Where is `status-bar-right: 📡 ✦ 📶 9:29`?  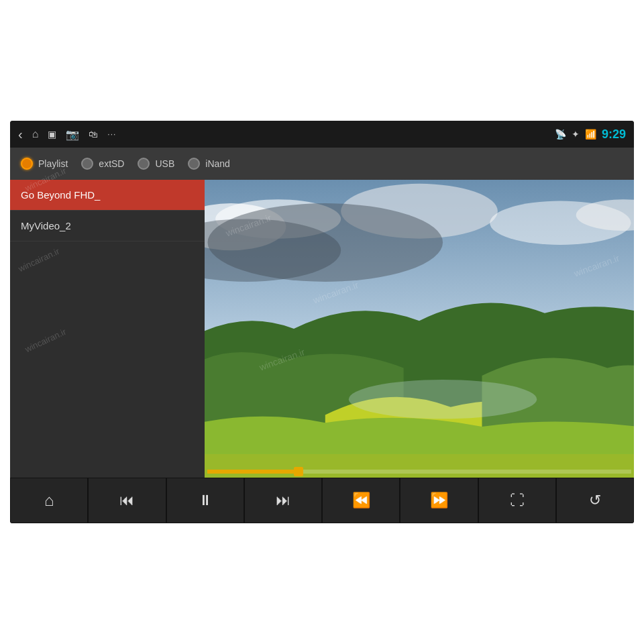
status-bar-right: 📡 ✦ 📶 9:29 is located at coordinates (590, 134).